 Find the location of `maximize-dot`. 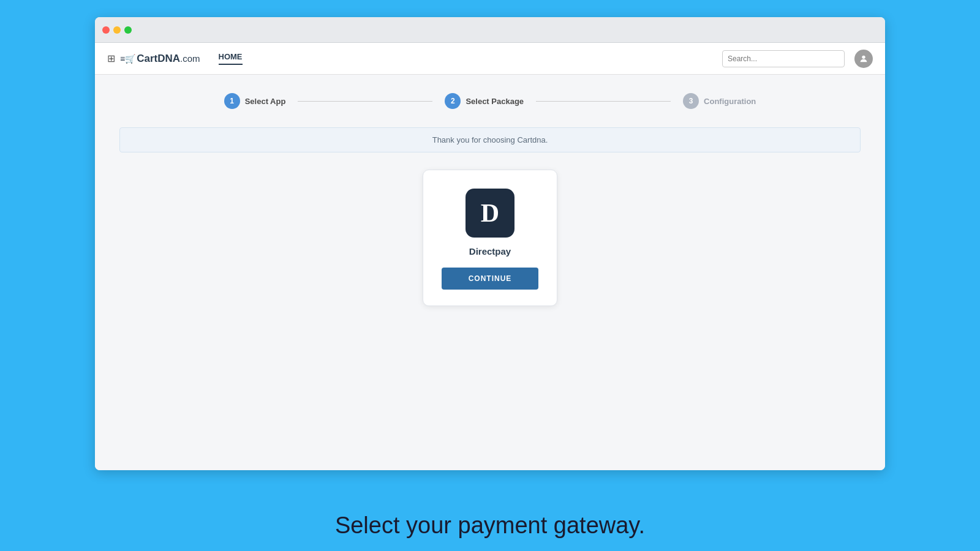

maximize-dot is located at coordinates (128, 30).